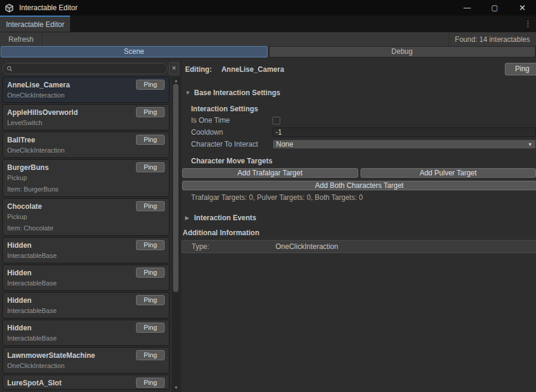 The height and width of the screenshot is (392, 536). I want to click on cooldown-label: Cooldown, so click(232, 132).